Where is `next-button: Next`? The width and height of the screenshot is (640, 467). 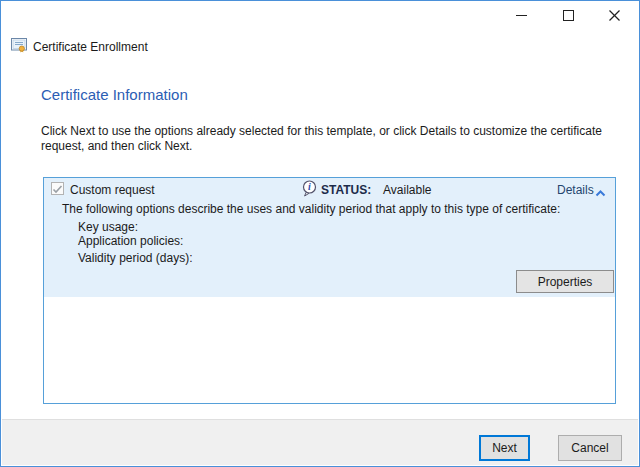
next-button: Next is located at coordinates (504, 448).